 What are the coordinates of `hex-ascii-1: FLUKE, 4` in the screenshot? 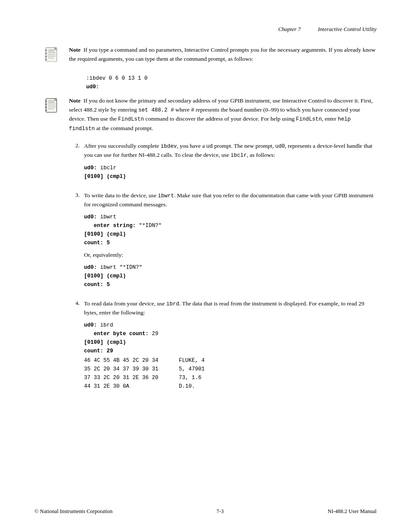 It's located at (192, 361).